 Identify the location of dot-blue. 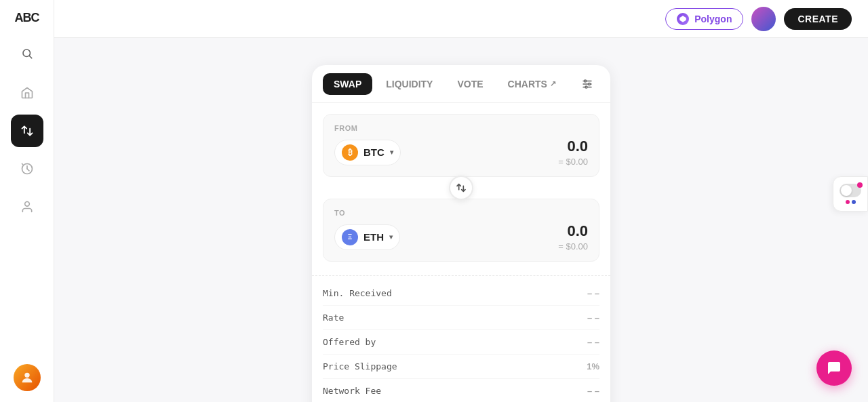
(854, 202).